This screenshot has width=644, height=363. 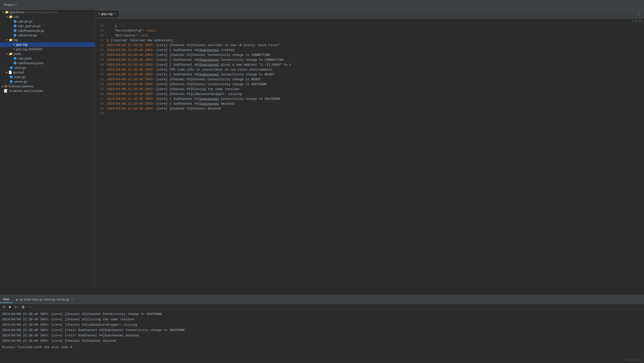 What do you see at coordinates (16, 307) in the screenshot?
I see `dump-icon: ≡↓` at bounding box center [16, 307].